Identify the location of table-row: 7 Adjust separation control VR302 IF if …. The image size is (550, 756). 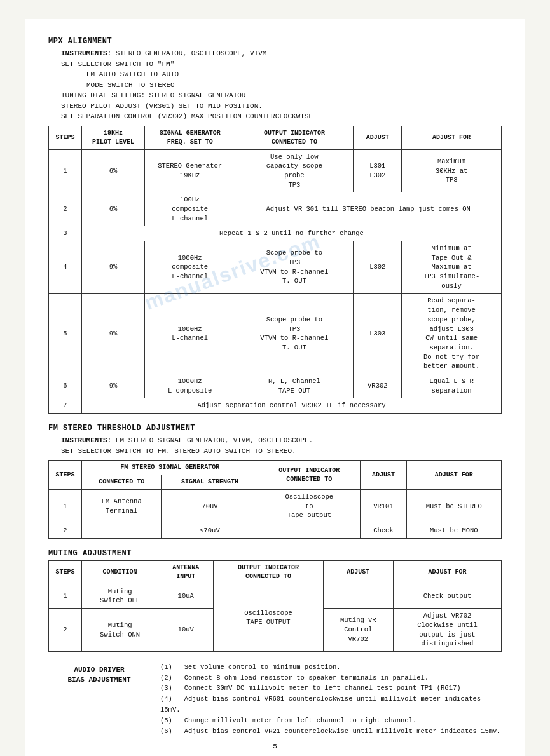
(275, 406).